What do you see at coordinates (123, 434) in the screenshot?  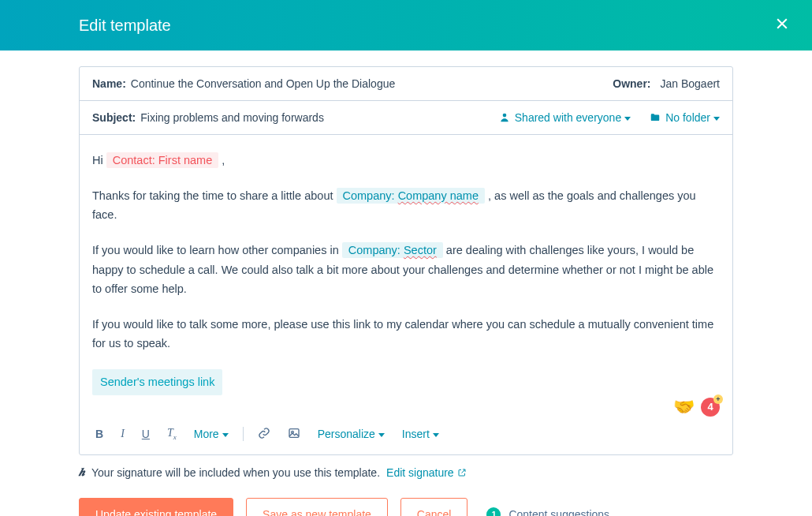 I see `italic-button: I` at bounding box center [123, 434].